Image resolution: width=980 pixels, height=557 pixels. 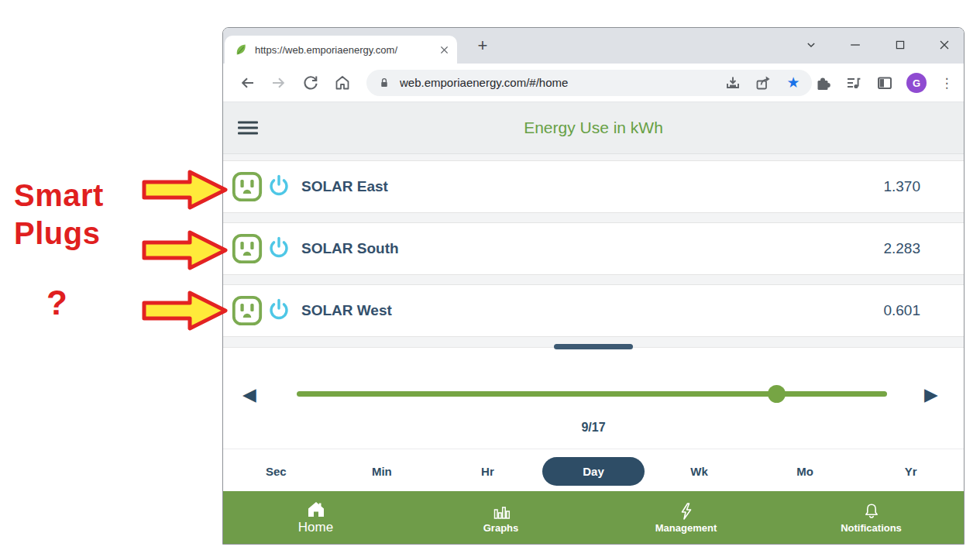 I want to click on download-icon, so click(x=733, y=83).